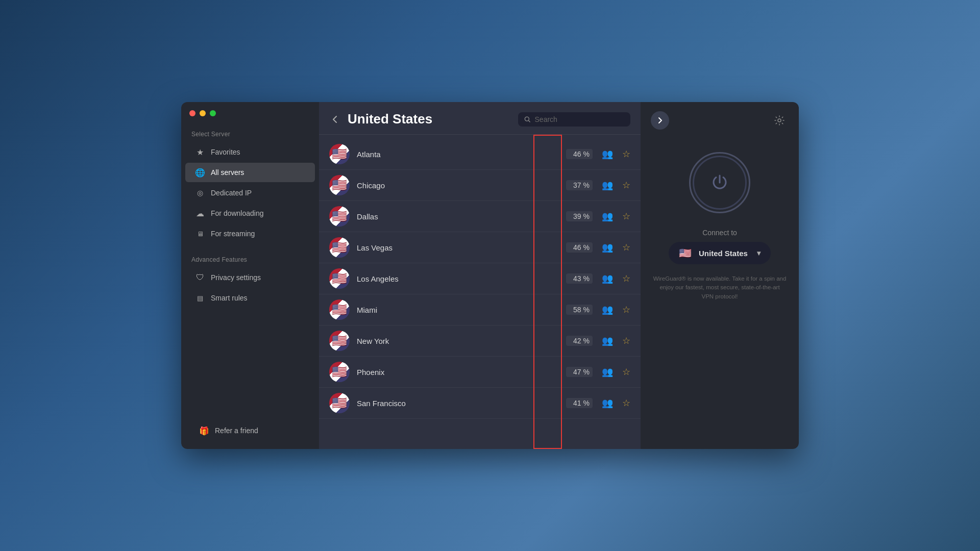  I want to click on dedicated-ip-label: Dedicated IP, so click(231, 193).